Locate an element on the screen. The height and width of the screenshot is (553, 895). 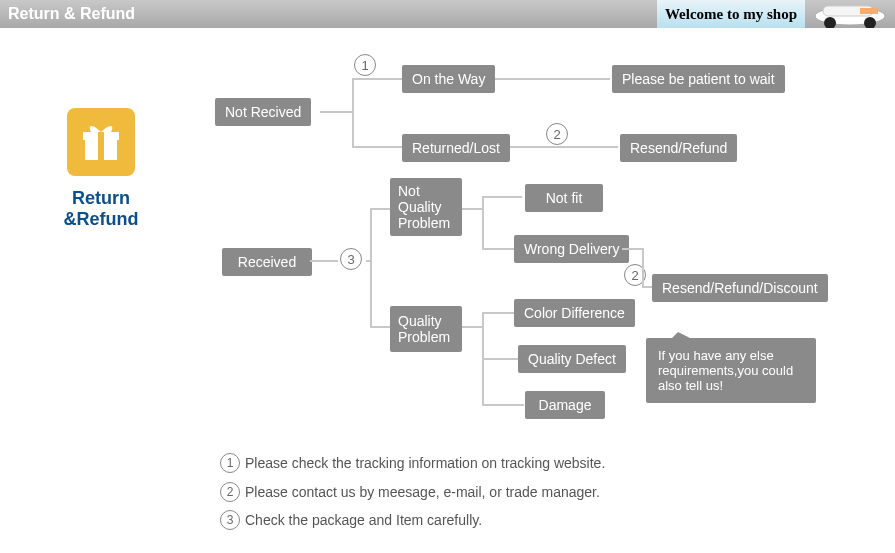
legend-row-1: 1 Please check the tracking information … is located at coordinates (412, 464).